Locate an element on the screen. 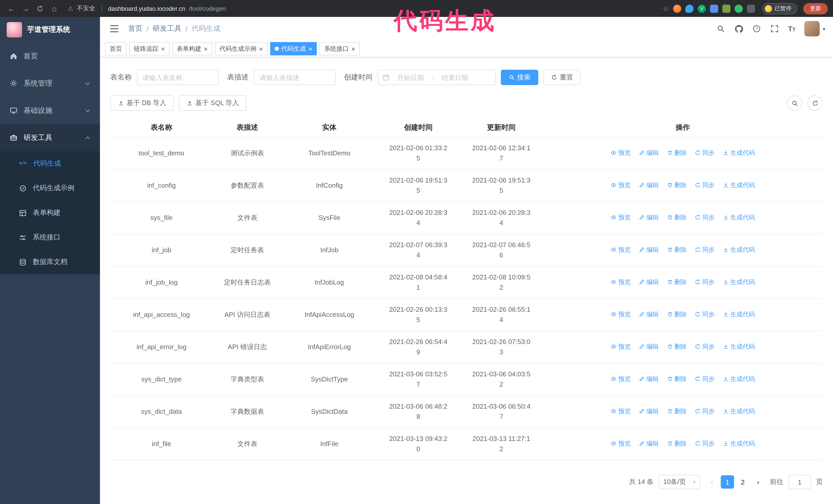  sidebar-item-codegen: </> 代码生成 is located at coordinates (50, 164).